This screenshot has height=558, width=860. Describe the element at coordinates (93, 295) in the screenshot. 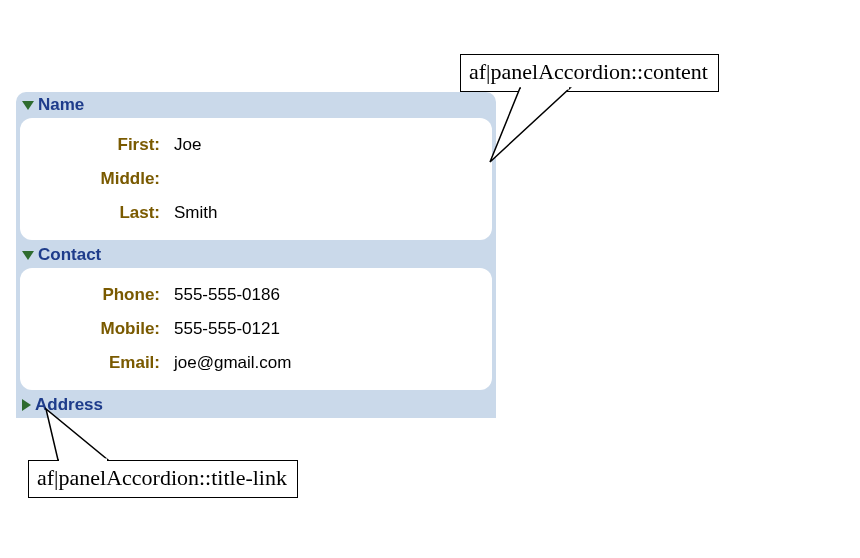

I see `label-phone: Phone:` at that location.